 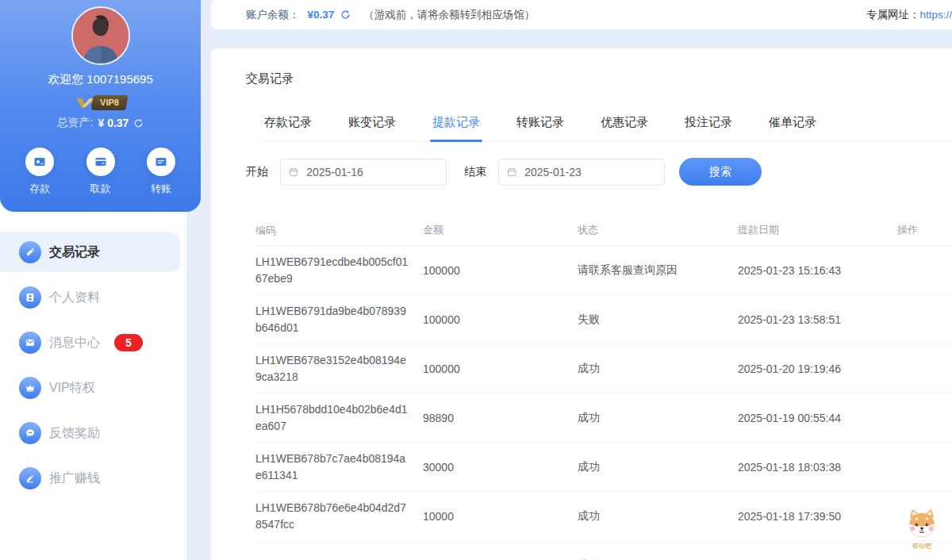 I want to click on col-header-date: 提款日期, so click(x=817, y=230).